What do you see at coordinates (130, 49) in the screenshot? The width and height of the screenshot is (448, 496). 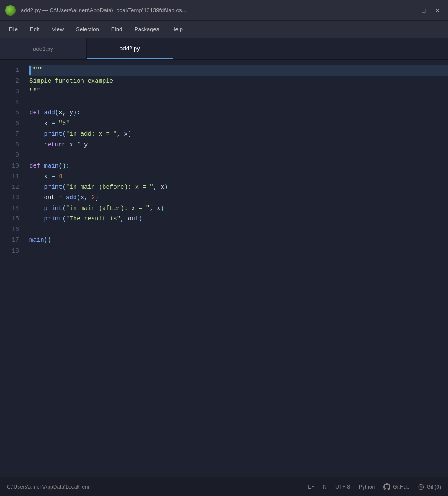 I see `tab-add2: add2.py` at bounding box center [130, 49].